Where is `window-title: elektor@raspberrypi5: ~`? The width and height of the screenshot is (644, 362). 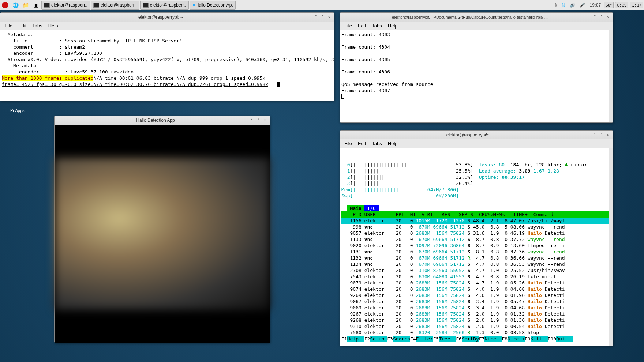 window-title: elektor@raspberrypi5: ~ is located at coordinates (470, 135).